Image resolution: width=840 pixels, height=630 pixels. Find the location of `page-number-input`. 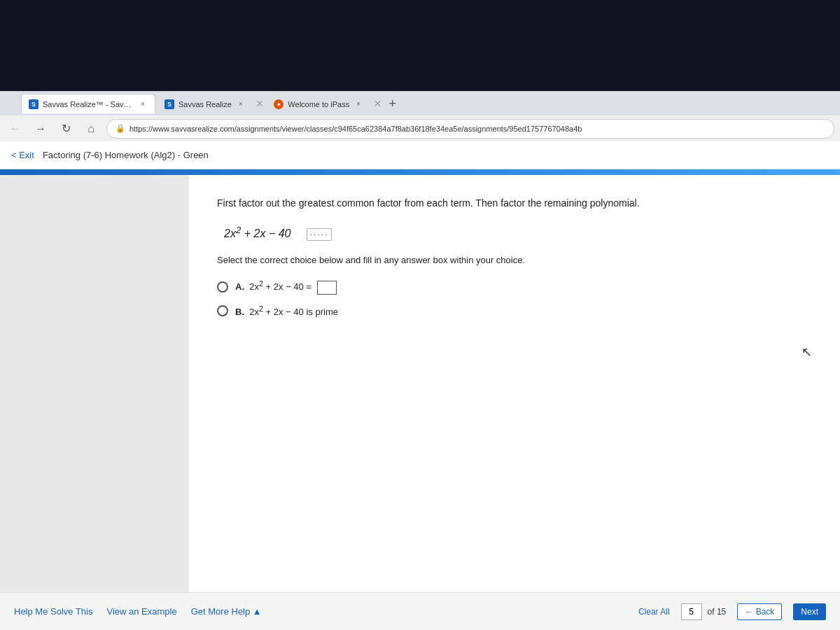

page-number-input is located at coordinates (692, 612).